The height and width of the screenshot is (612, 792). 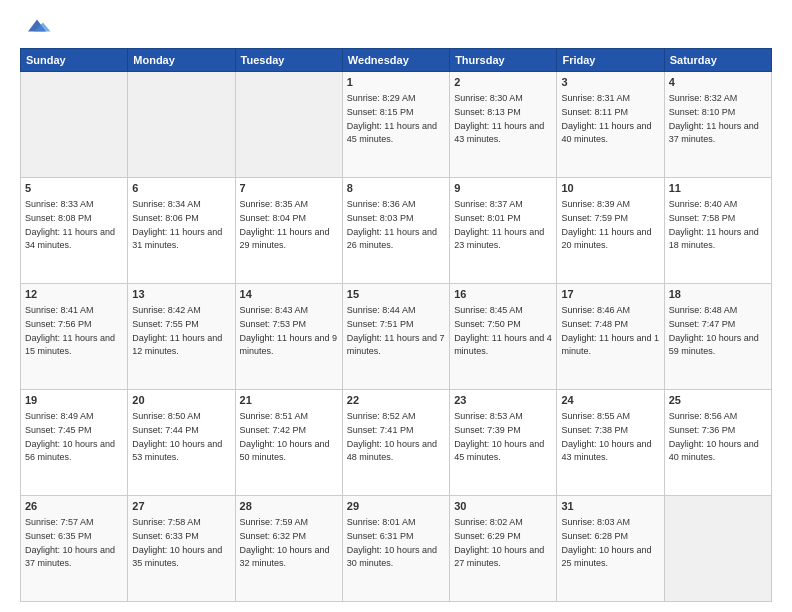 I want to click on calendar-cell: 14Sunrise: 8:43 AM Sunset: 7:53 PM Dayli…, so click(x=288, y=337).